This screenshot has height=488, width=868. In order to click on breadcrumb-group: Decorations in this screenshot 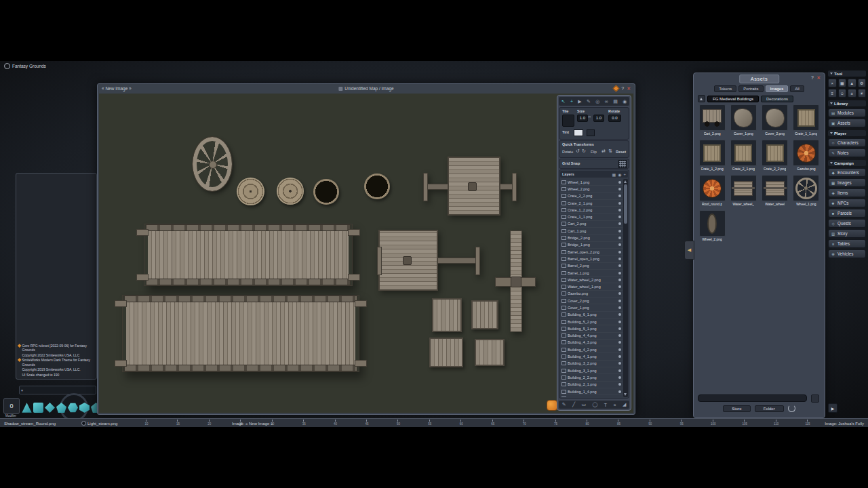, I will do `click(777, 99)`.